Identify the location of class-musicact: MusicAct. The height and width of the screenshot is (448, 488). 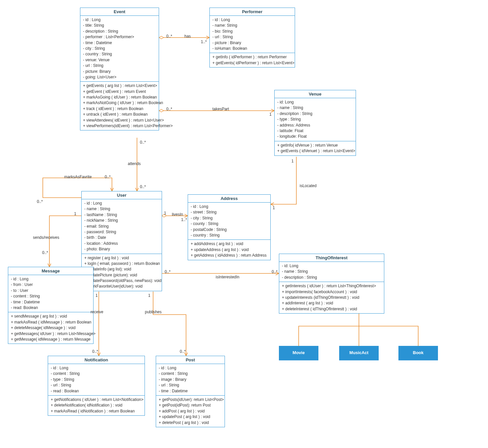
(359, 353).